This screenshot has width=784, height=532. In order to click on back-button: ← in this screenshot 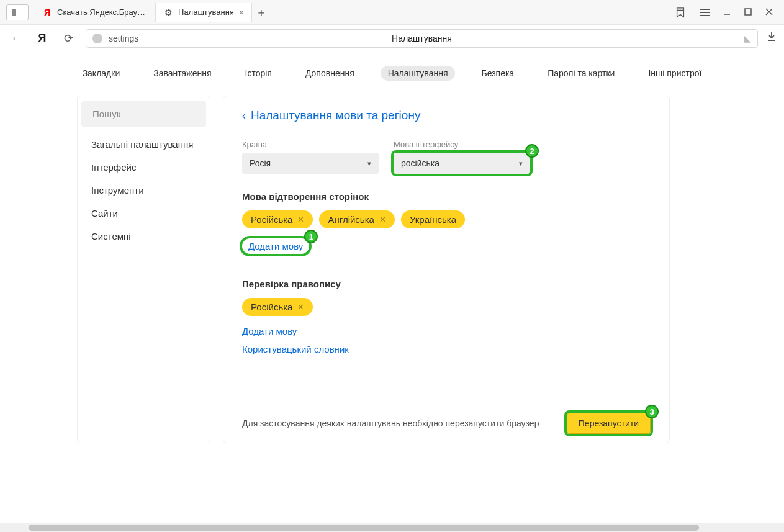, I will do `click(16, 38)`.